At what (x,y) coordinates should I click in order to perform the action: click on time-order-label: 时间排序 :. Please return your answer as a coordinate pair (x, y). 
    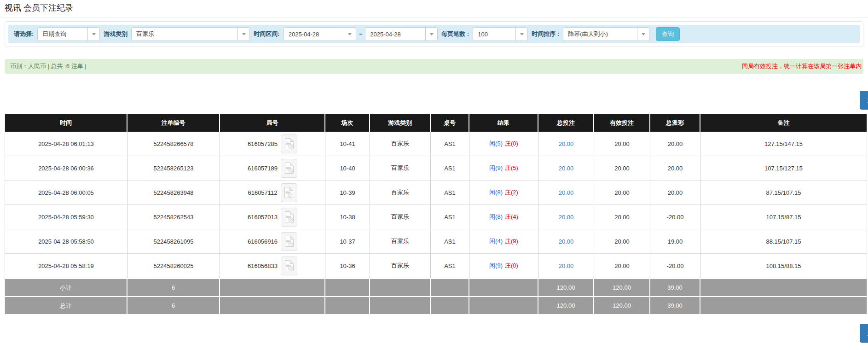
    Looking at the image, I should click on (545, 34).